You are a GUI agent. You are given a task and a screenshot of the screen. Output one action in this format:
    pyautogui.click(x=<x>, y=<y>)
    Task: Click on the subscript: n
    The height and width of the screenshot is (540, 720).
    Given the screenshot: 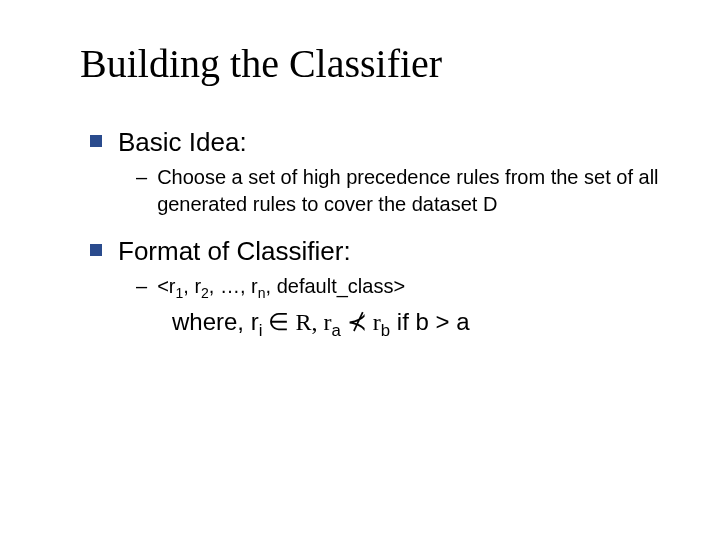 What is the action you would take?
    pyautogui.click(x=262, y=293)
    